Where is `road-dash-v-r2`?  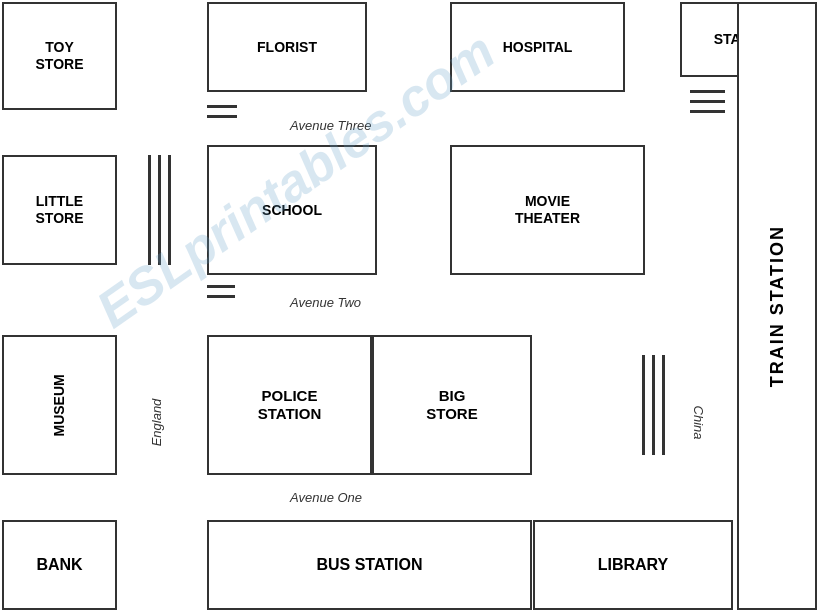
road-dash-v-r2 is located at coordinates (654, 405).